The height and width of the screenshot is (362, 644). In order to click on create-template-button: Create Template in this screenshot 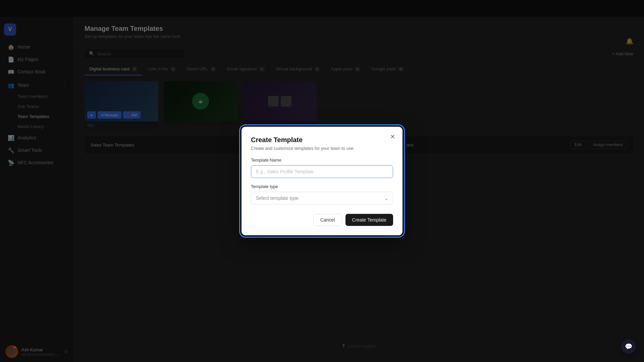, I will do `click(369, 220)`.